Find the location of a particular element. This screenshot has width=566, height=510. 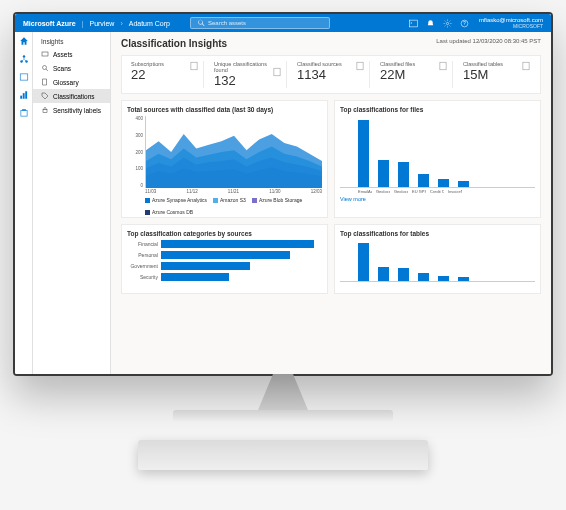

chevron-right-icon: › is located at coordinates (121, 24).